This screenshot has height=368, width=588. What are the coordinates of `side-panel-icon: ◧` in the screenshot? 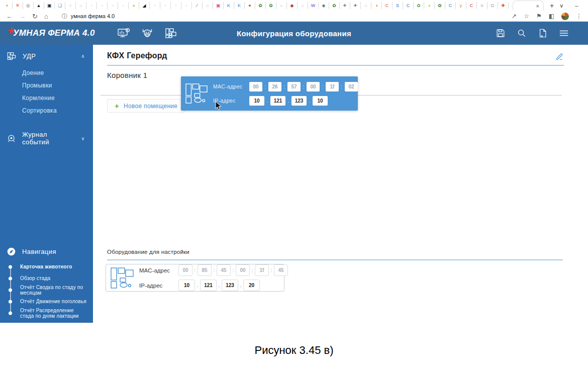 It's located at (552, 16).